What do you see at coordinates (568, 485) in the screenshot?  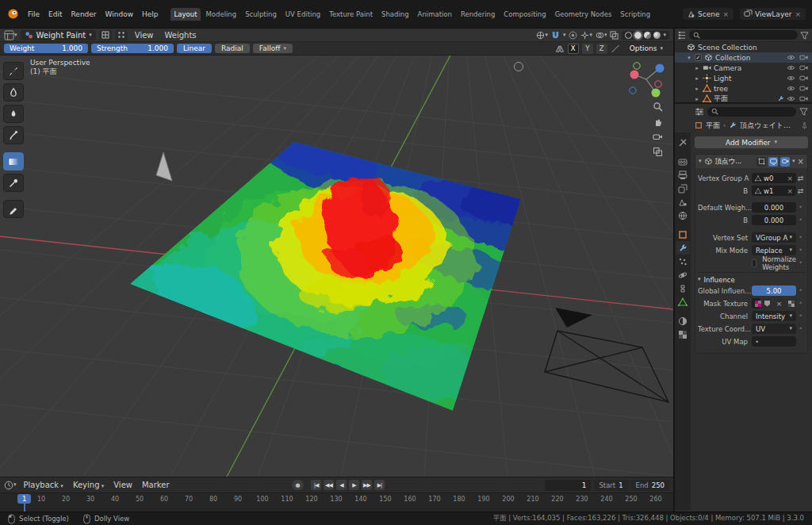 I see `current-frame-field: 1` at bounding box center [568, 485].